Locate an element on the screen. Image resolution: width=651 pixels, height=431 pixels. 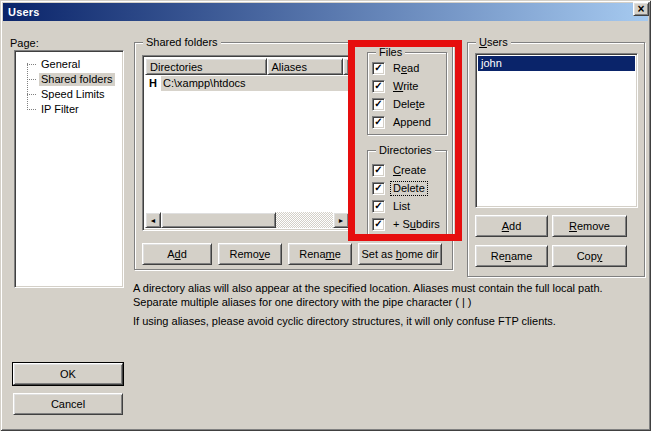
directory-path: C:\xampp\htdocs is located at coordinates (255, 84).